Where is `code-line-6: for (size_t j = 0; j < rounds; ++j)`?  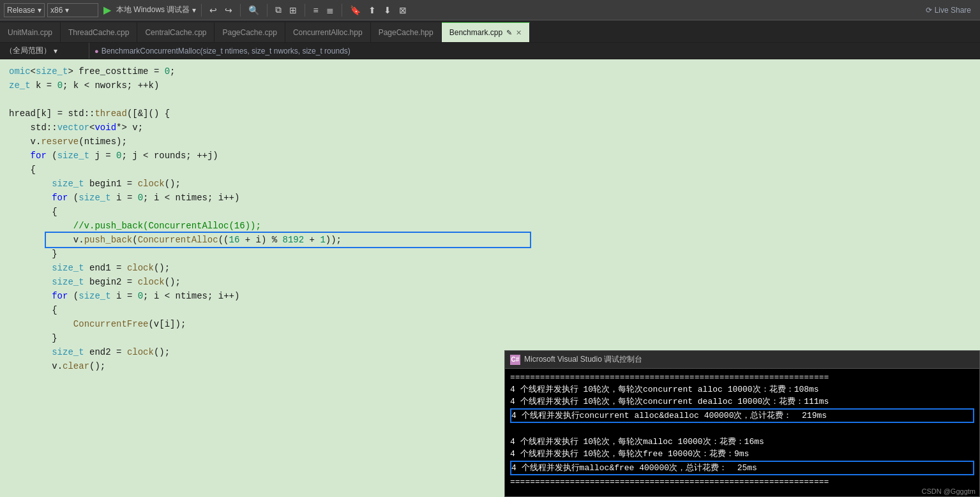 code-line-6: for (size_t j = 0; j < rounds; ++j) is located at coordinates (493, 156).